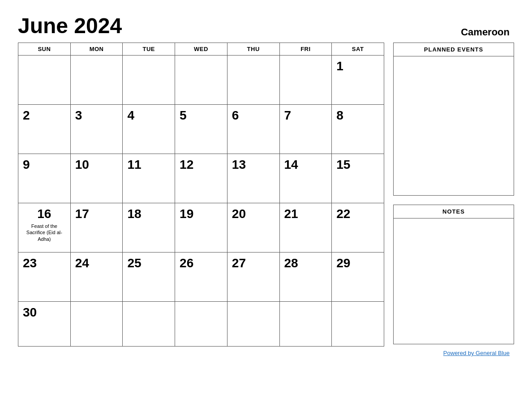 The width and height of the screenshot is (532, 411). What do you see at coordinates (253, 179) in the screenshot?
I see `calendar-cell: 13` at bounding box center [253, 179].